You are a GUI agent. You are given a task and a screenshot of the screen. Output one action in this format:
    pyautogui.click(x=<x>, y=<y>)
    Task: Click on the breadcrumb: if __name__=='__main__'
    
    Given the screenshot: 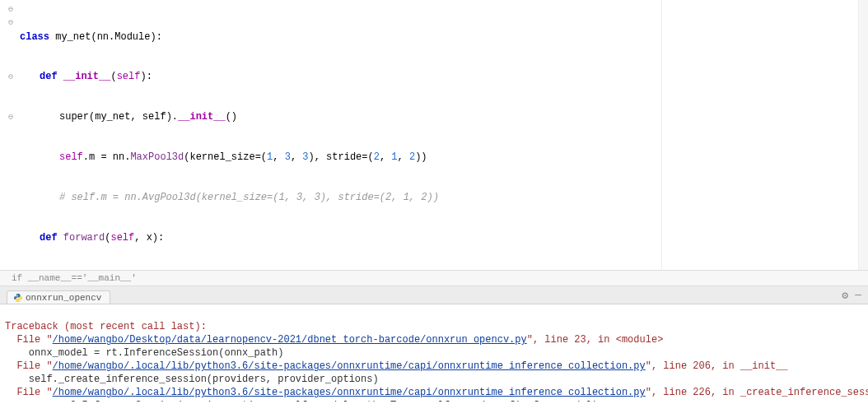 What is the action you would take?
    pyautogui.click(x=434, y=278)
    